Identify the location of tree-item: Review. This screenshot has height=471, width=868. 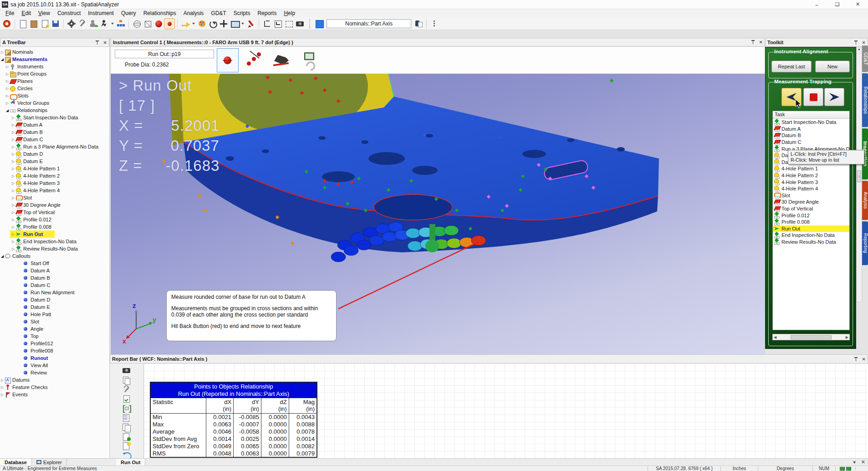
(55, 373).